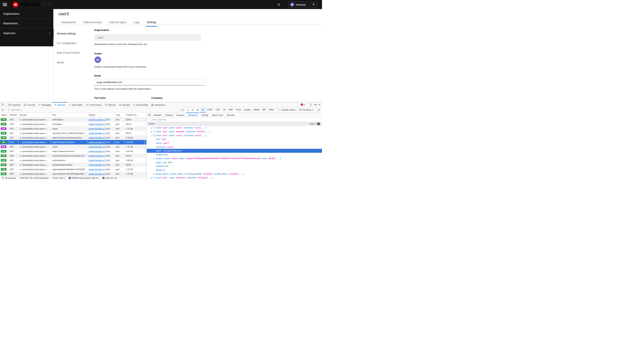 This screenshot has width=644, height=359. Describe the element at coordinates (198, 110) in the screenshot. I see `block-icon` at that location.